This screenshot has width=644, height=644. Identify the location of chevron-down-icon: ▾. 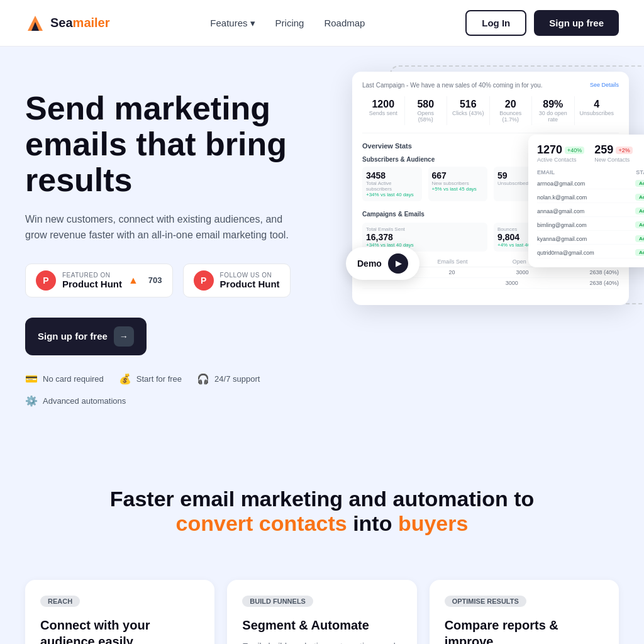
(253, 23).